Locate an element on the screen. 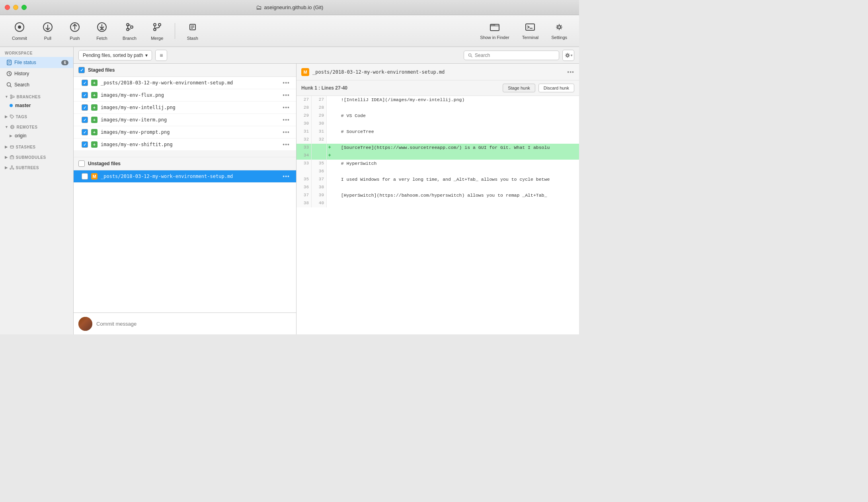 This screenshot has width=868, height=502. stash-button: Stash is located at coordinates (193, 31).